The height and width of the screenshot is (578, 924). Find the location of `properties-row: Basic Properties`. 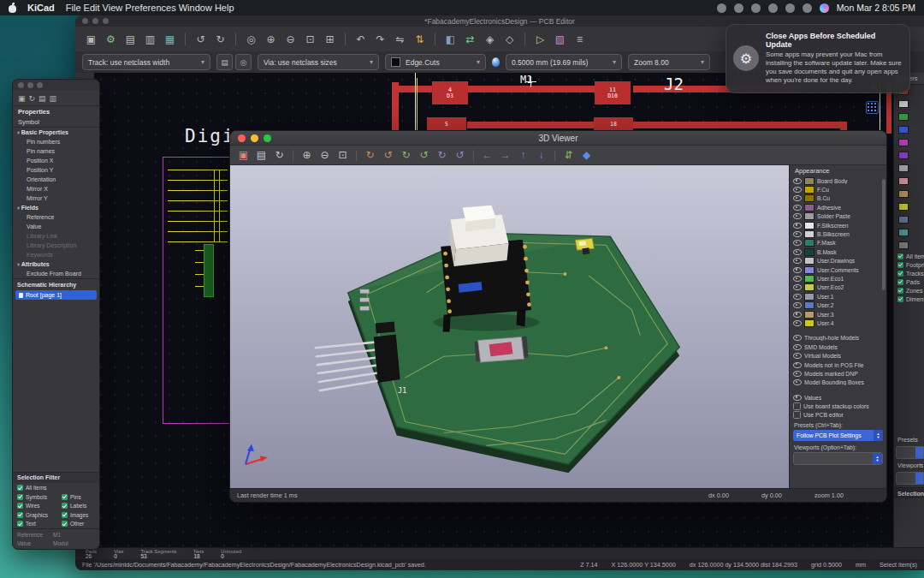

properties-row: Basic Properties is located at coordinates (56, 132).